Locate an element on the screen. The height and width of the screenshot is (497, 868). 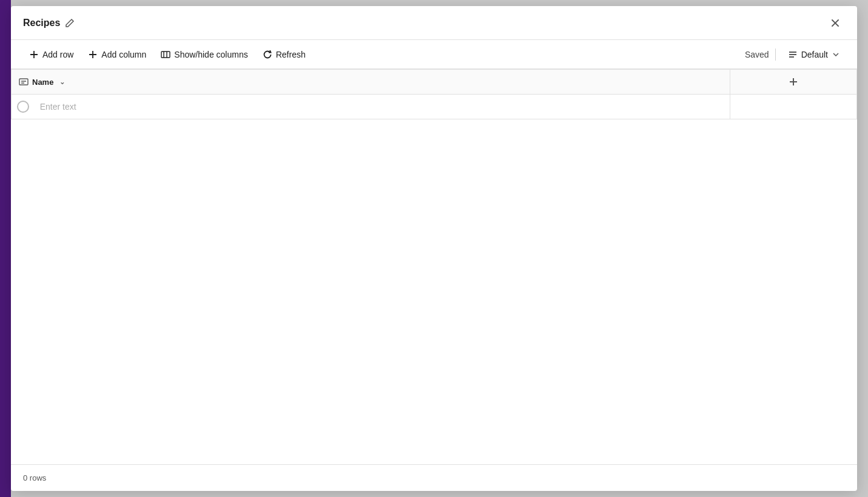
modal-header: Recipes is located at coordinates (434, 23).